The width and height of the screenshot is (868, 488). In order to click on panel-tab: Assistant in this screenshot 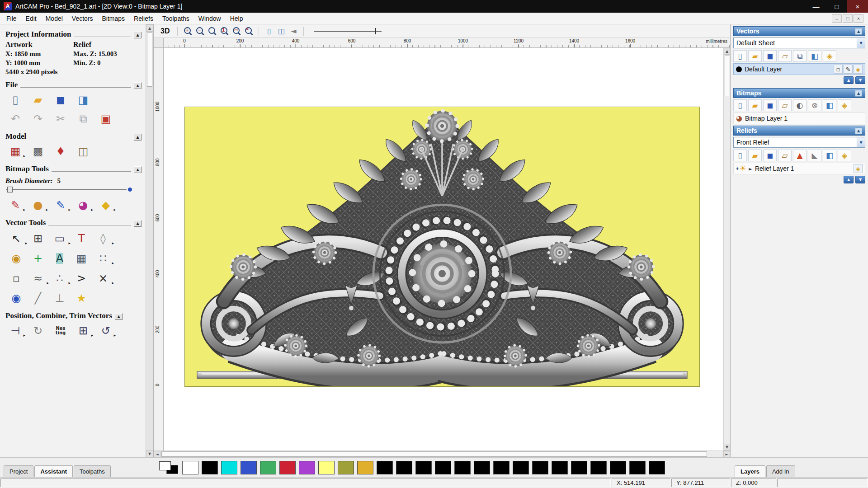, I will do `click(53, 471)`.